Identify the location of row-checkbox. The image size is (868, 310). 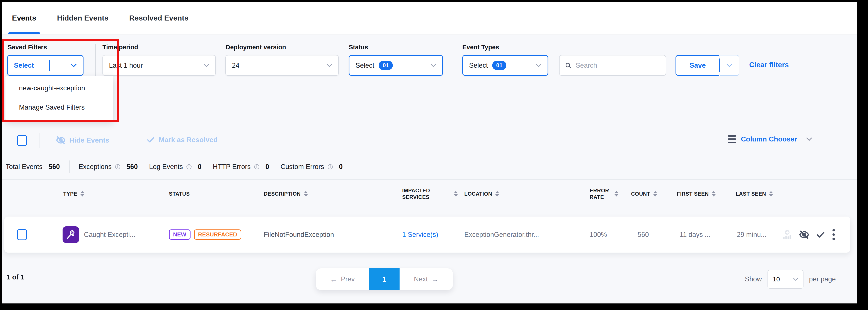
(22, 235).